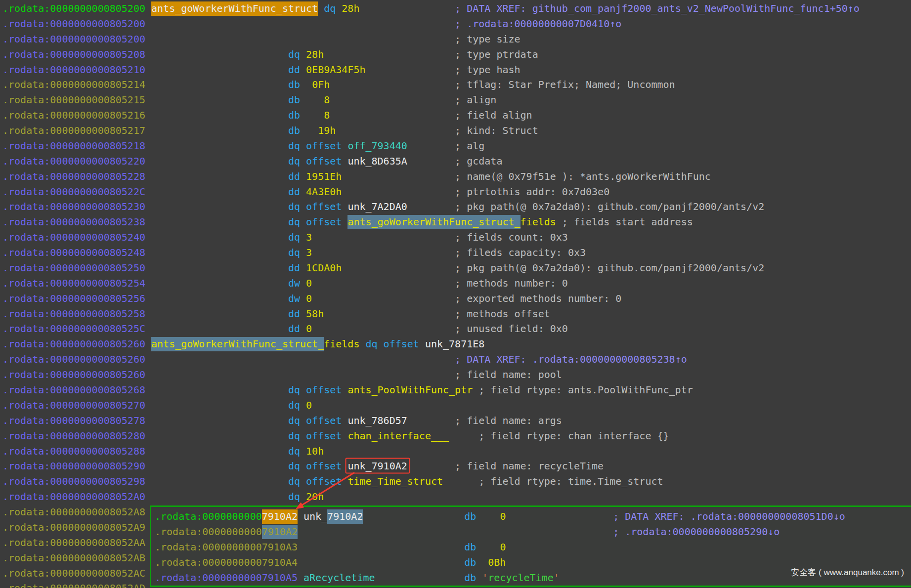 Image resolution: width=911 pixels, height=588 pixels. What do you see at coordinates (74, 390) in the screenshot?
I see `address: .rodata:0000000000805268` at bounding box center [74, 390].